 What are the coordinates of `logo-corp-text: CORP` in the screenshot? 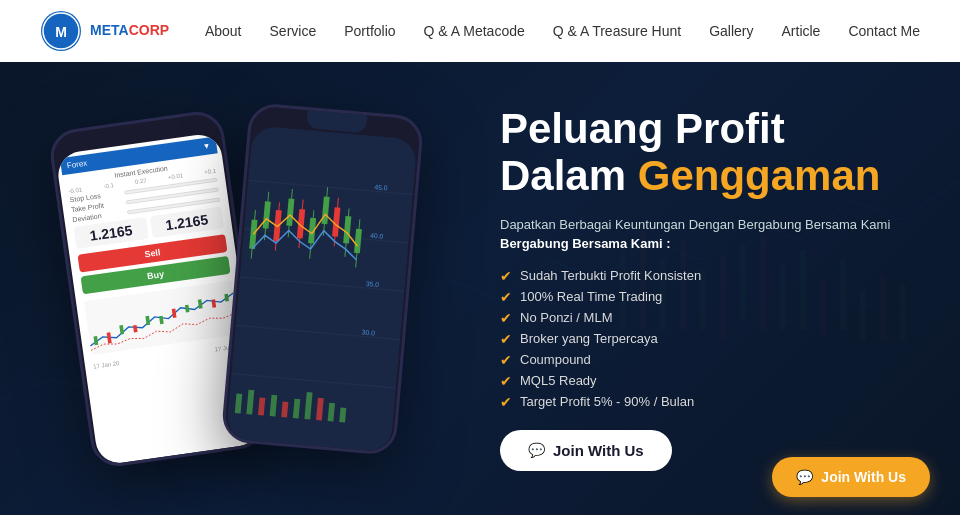 It's located at (149, 30).